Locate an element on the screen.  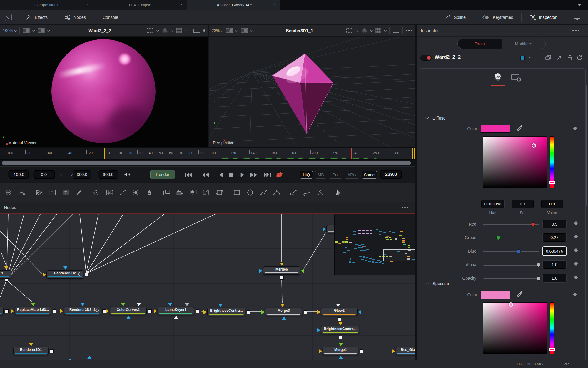
tool-particle-image-button is located at coordinates (320, 193).